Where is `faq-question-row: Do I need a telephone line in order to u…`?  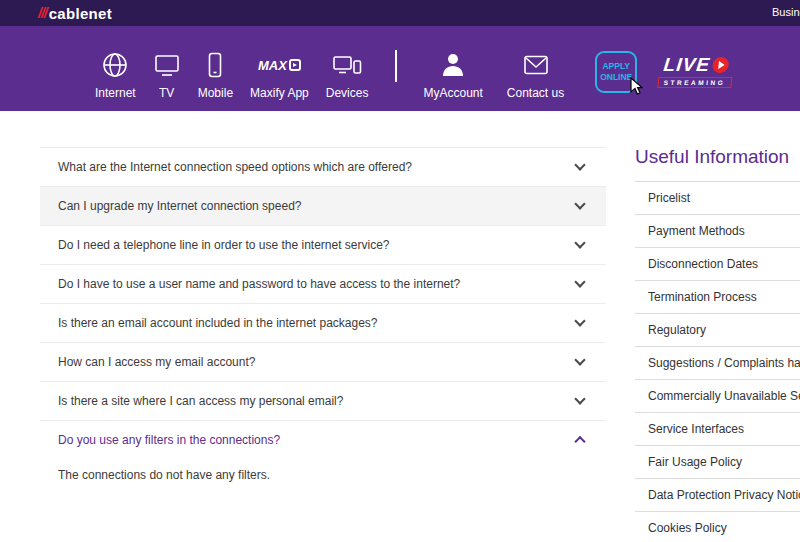 faq-question-row: Do I need a telephone line in order to u… is located at coordinates (323, 246).